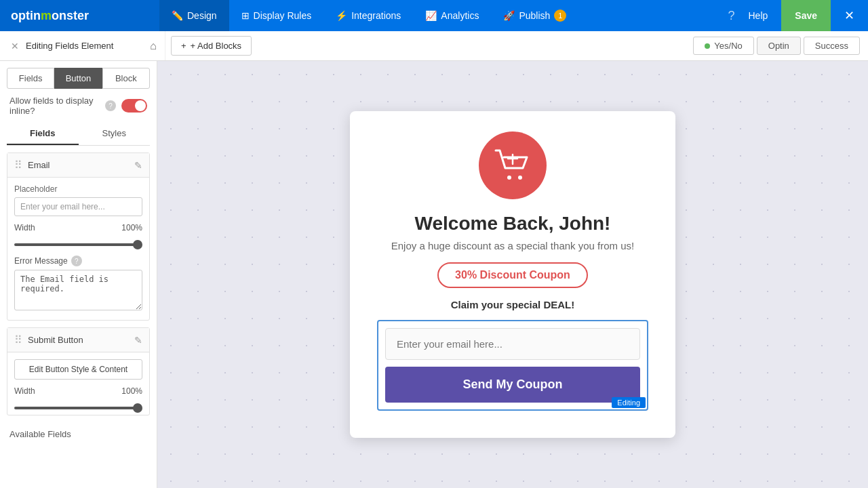 This screenshot has height=488, width=868. Describe the element at coordinates (79, 207) in the screenshot. I see `placeholder-input` at that location.